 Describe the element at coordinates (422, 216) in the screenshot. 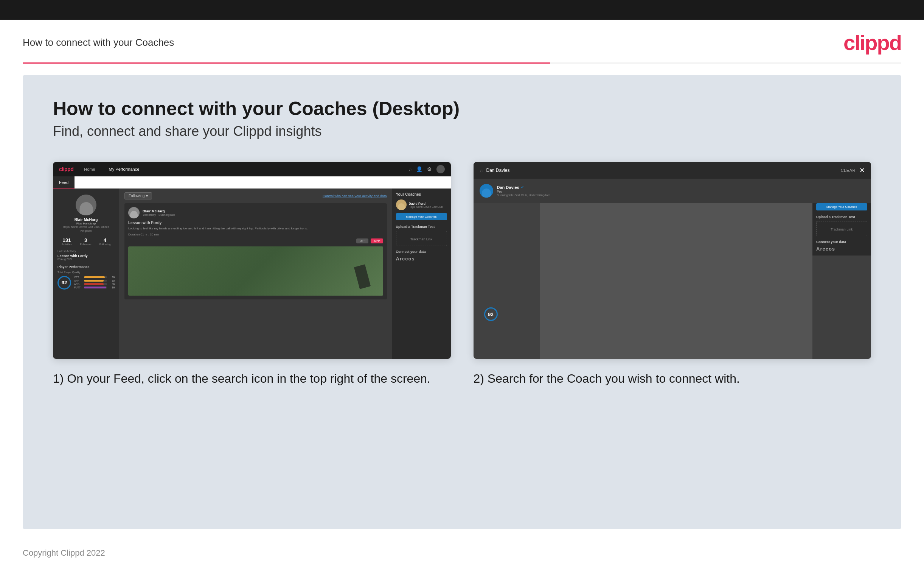

I see `manage-coaches-btn: Manage Your Coaches` at that location.